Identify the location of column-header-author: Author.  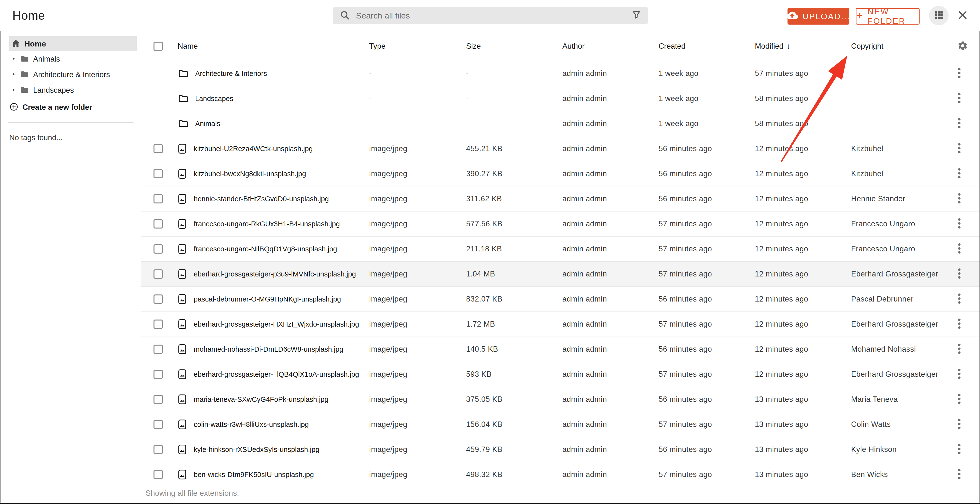
(603, 46).